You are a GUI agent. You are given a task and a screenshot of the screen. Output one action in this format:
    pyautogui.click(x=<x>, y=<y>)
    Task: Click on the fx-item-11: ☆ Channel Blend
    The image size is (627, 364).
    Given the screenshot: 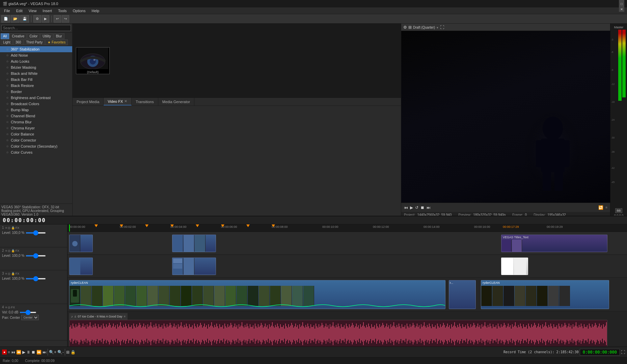 What is the action you would take?
    pyautogui.click(x=36, y=116)
    